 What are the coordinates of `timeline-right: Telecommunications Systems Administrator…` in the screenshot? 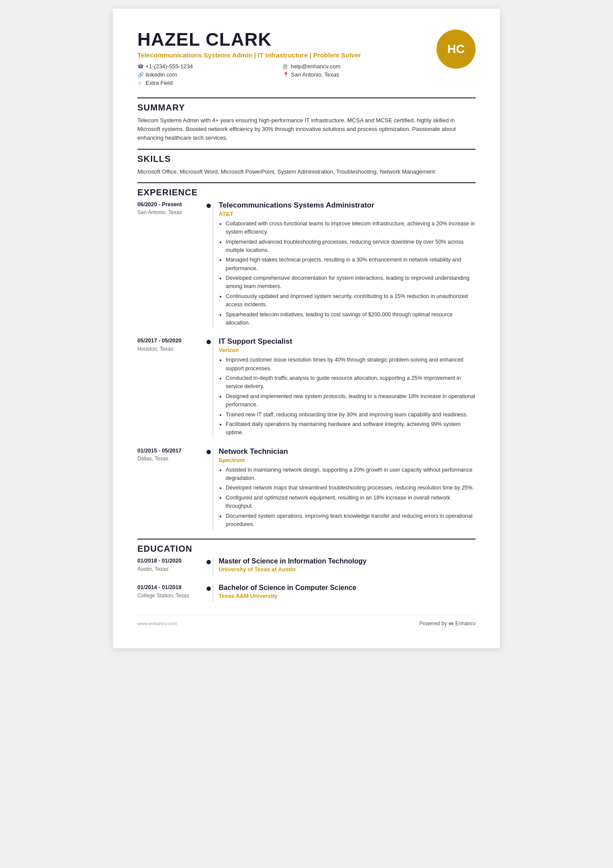 It's located at (344, 265).